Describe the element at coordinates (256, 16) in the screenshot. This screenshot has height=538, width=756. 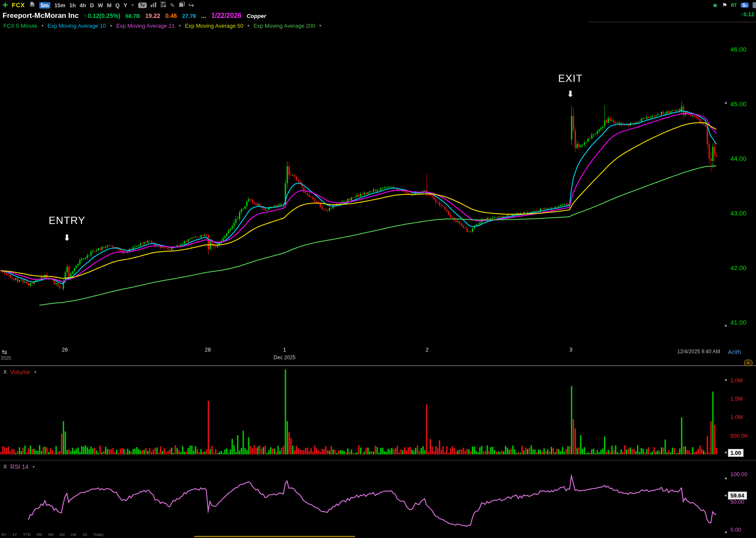
I see `underlying-note: Copper` at that location.